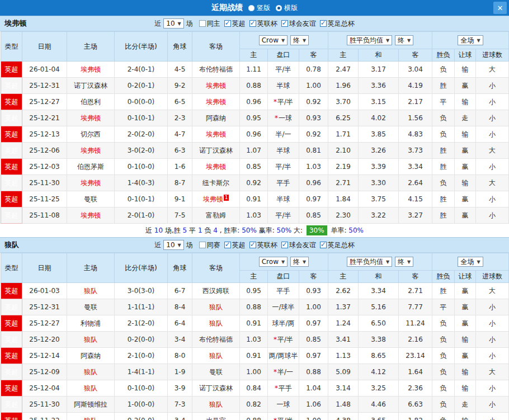 The height and width of the screenshot is (420, 509). What do you see at coordinates (45, 416) in the screenshot?
I see `match-date: 25-11-22` at bounding box center [45, 416].